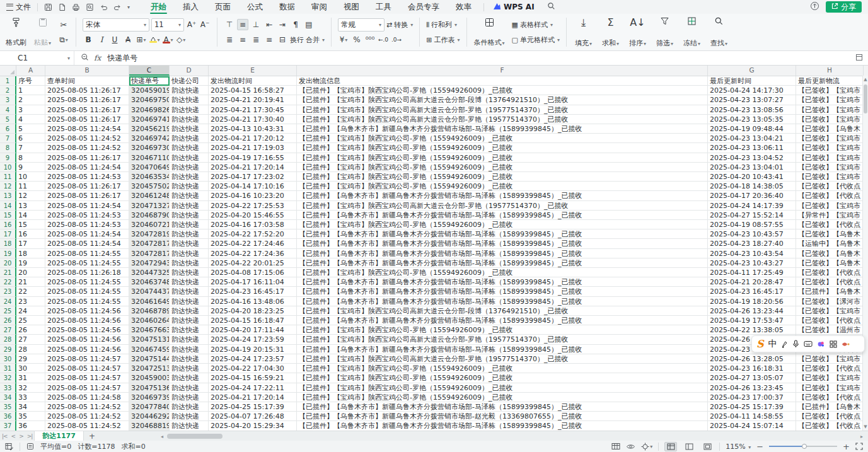  Describe the element at coordinates (87, 368) in the screenshot. I see `cell: 2025-08-05 11:24:57` at that location.